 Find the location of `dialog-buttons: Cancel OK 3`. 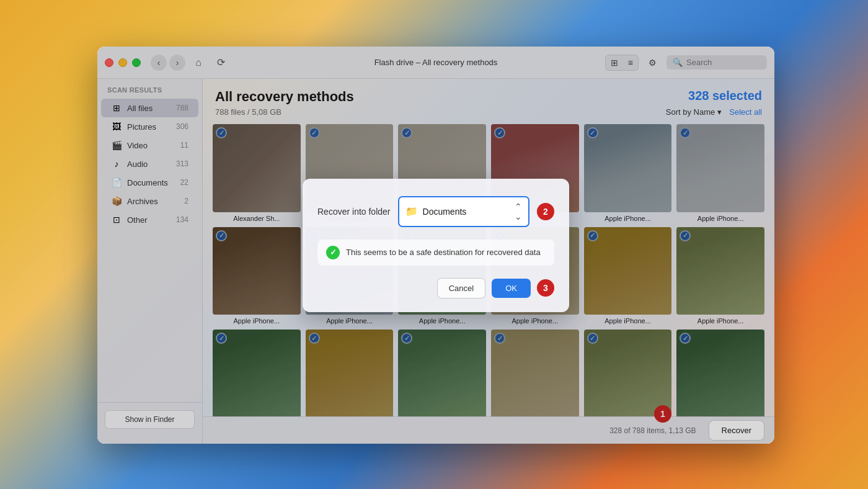

dialog-buttons: Cancel OK 3 is located at coordinates (436, 288).